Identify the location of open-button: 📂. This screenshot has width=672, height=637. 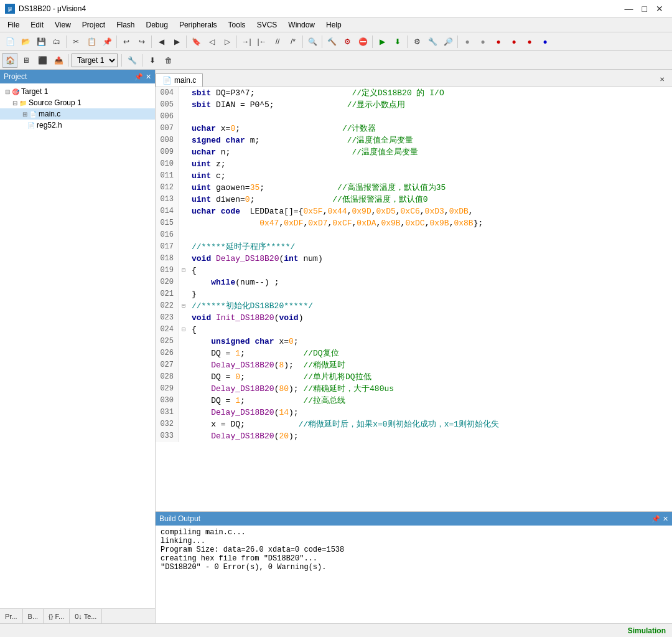
(26, 42).